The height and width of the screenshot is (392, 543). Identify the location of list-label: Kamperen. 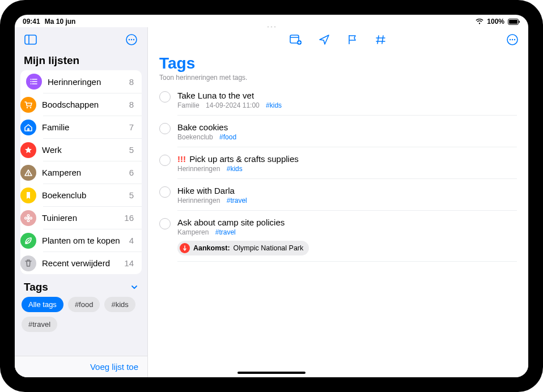
(86, 172).